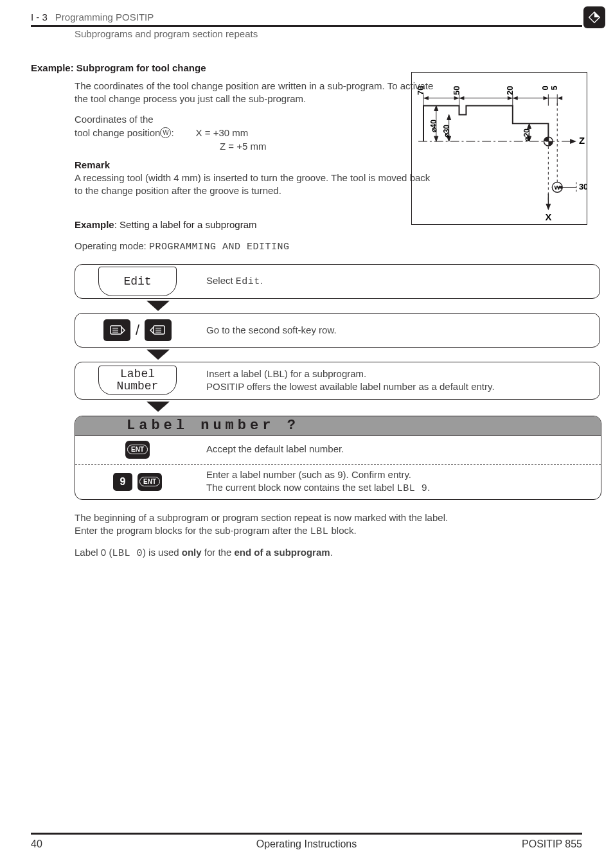  What do you see at coordinates (456, 91) in the screenshot?
I see `svg-text: 50` at bounding box center [456, 91].